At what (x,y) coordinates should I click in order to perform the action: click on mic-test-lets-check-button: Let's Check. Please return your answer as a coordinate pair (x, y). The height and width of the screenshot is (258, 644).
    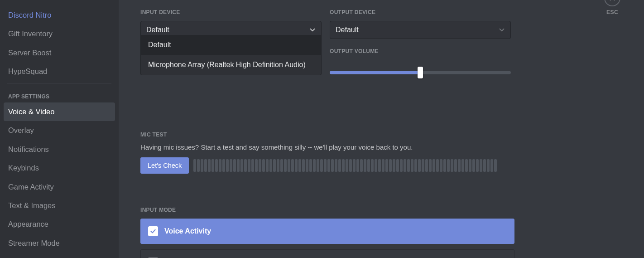
    Looking at the image, I should click on (165, 166).